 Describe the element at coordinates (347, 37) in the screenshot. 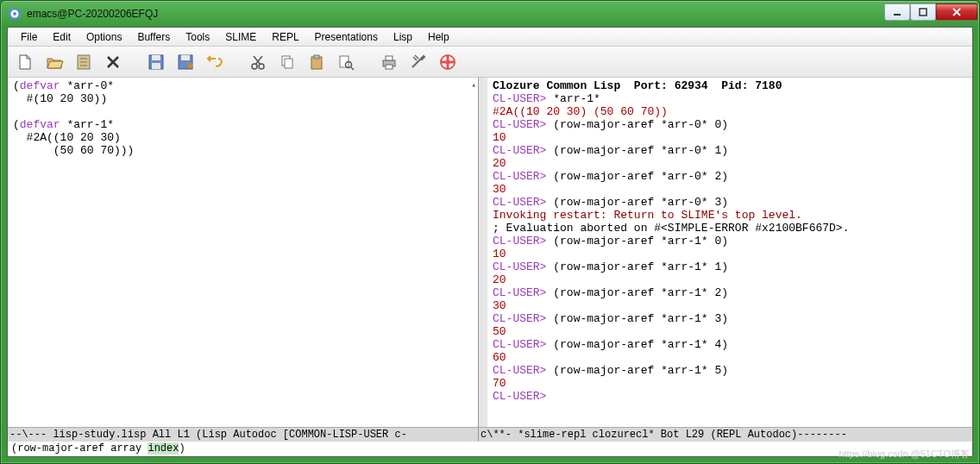

I see `menu-presentations: Presentations` at that location.